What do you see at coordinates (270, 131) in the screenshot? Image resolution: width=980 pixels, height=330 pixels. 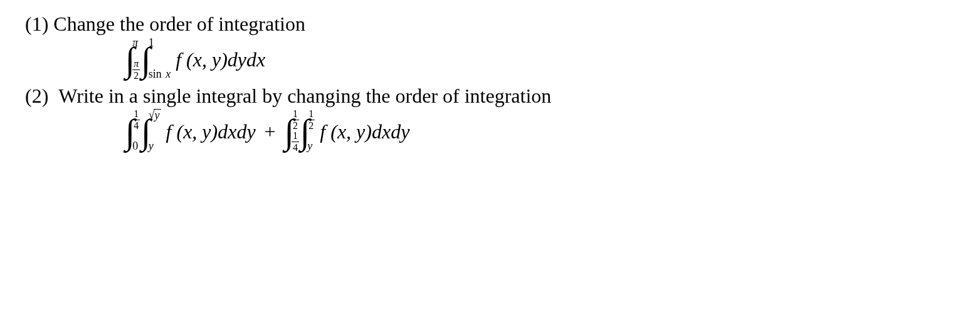 I see `plus-sign: +` at bounding box center [270, 131].